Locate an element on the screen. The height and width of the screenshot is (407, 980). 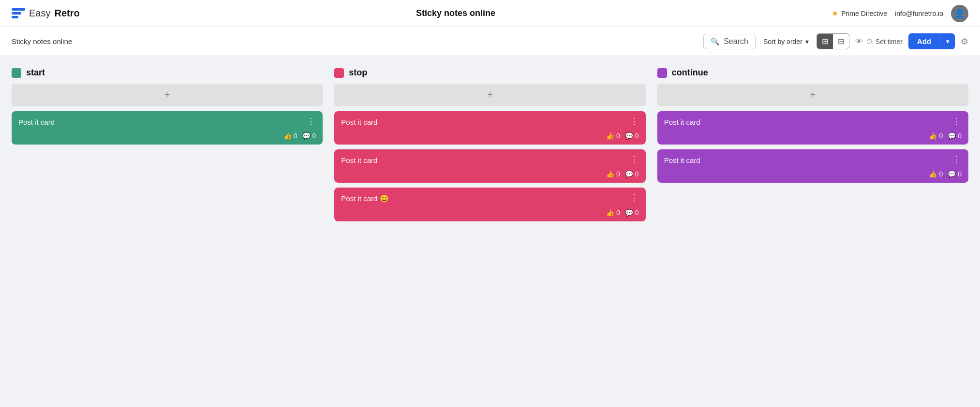
user-email: info@funretro.io is located at coordinates (919, 14).